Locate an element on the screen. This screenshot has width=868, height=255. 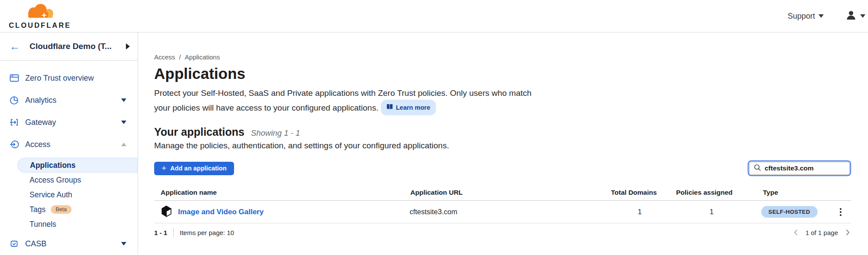
user-avatar-icon is located at coordinates (851, 16).